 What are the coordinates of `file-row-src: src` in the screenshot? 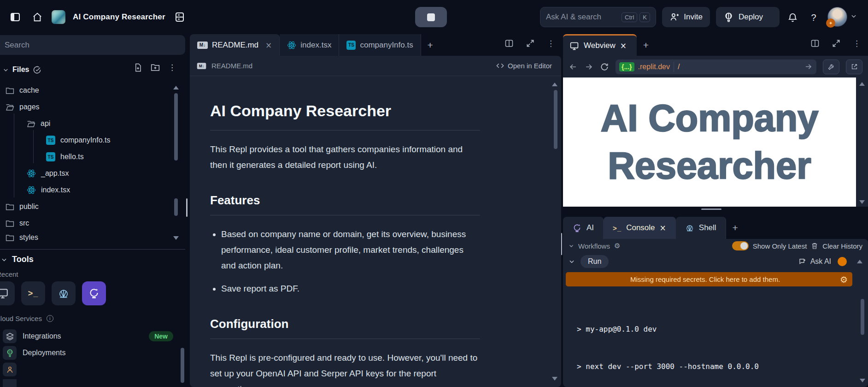 It's located at (86, 223).